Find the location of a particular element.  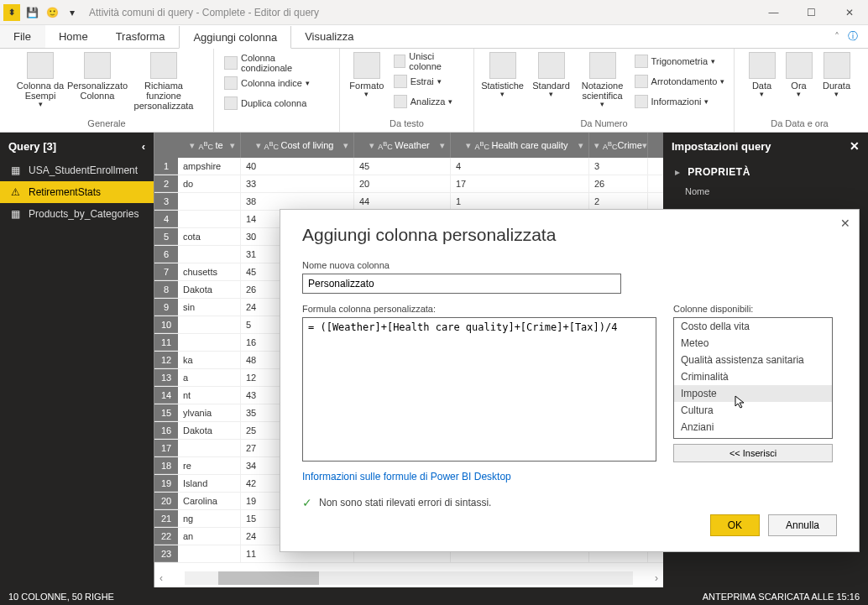

custom-column-button: Personalizzato Colonna is located at coordinates (97, 76).